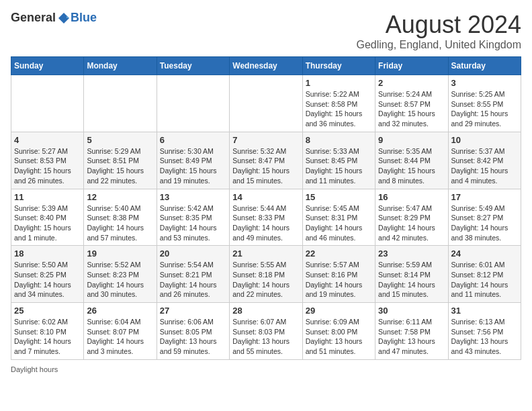  I want to click on subtitle: Gedling, England, United Kingdom, so click(439, 45).